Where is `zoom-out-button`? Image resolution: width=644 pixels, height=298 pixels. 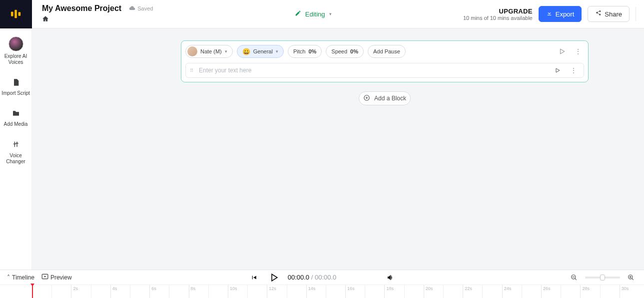
zoom-out-button is located at coordinates (574, 278).